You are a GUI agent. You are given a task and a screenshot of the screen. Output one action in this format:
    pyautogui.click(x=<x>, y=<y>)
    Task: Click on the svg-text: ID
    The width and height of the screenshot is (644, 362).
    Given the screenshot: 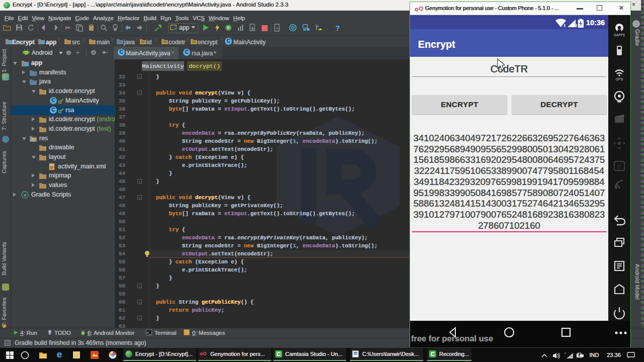 What is the action you would take?
    pyautogui.click(x=619, y=167)
    